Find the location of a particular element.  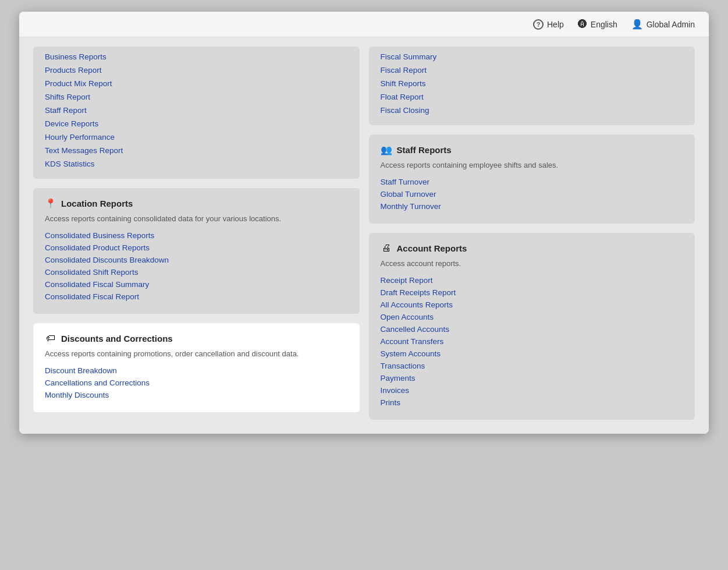

link-consolidated-product: Consolidated Product Reports is located at coordinates (197, 248).